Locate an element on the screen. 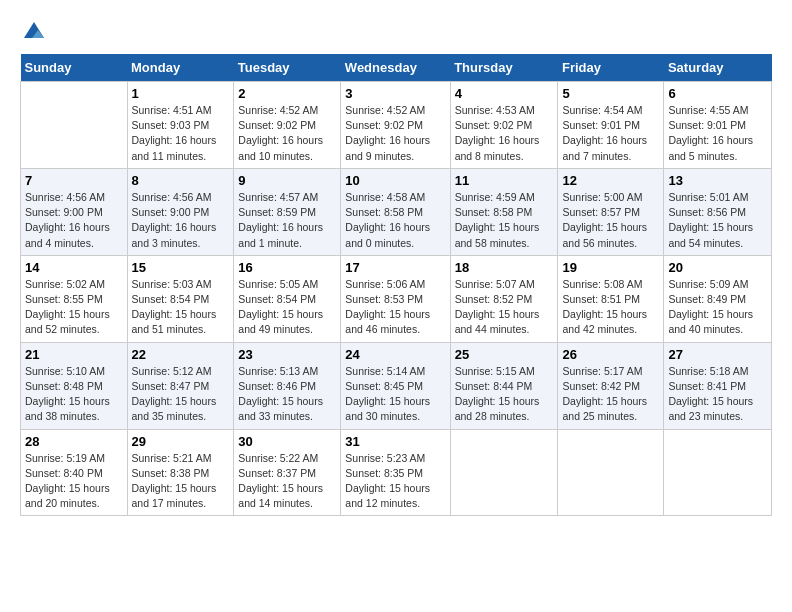 The image size is (792, 612). calendar-week-2: 7Sunrise: 4:56 AM Sunset: 9:00 PM Daylig… is located at coordinates (396, 212).